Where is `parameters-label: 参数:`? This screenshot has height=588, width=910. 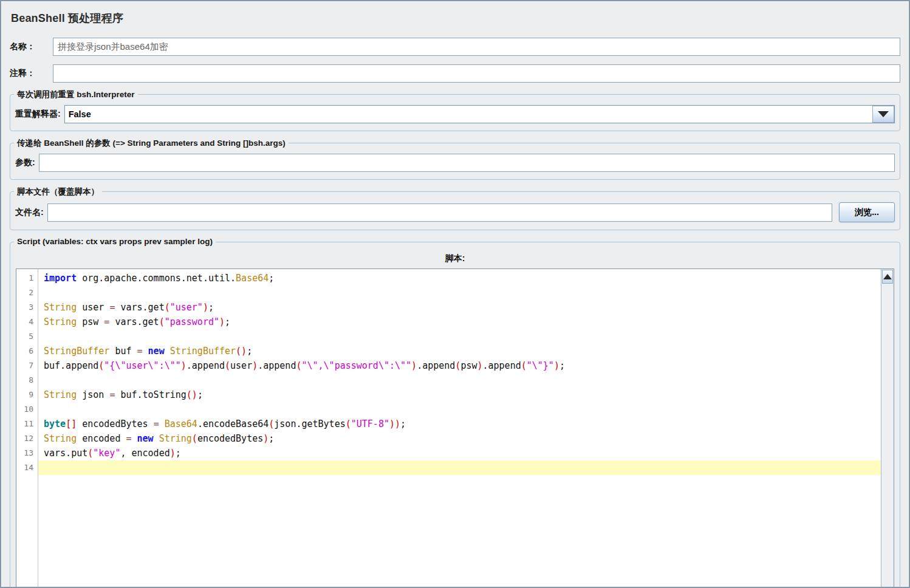 parameters-label: 参数: is located at coordinates (26, 163).